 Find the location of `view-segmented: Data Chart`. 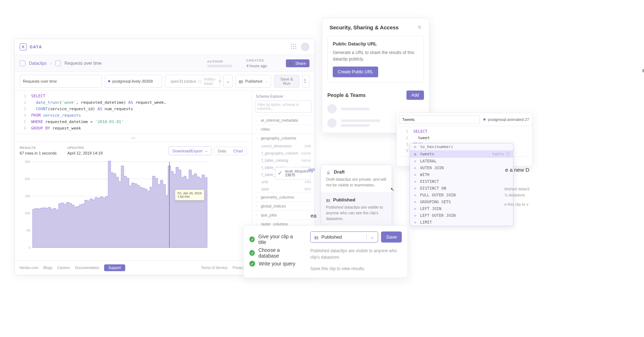

view-segmented: Data Chart is located at coordinates (230, 151).